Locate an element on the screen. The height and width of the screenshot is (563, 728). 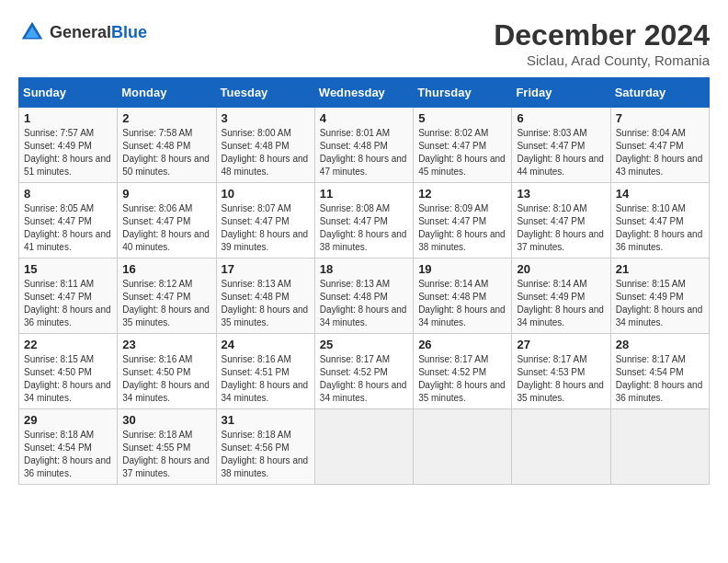
calendar-cell: 10Sunrise: 8:07 AM Sunset: 4:47 PM Dayli… is located at coordinates (265, 221).